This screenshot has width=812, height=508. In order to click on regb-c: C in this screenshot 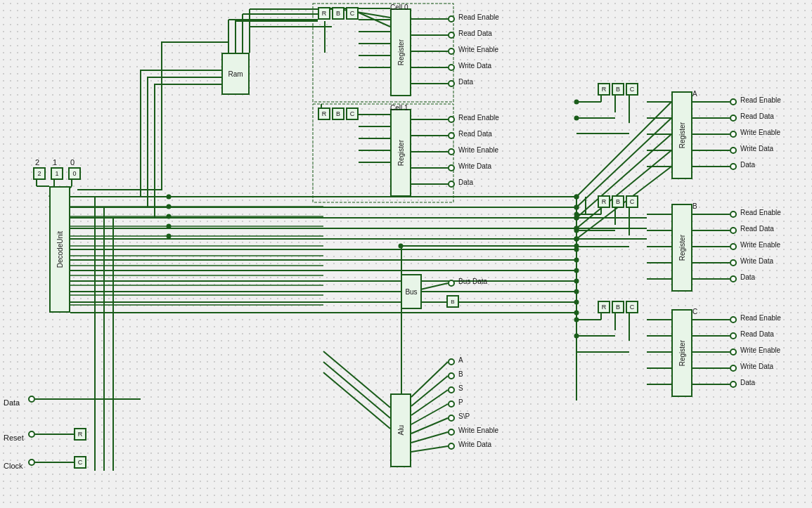, I will do `click(633, 202)`.